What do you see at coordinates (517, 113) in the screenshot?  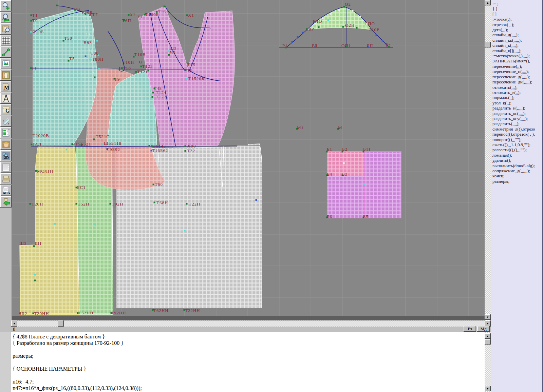 I see `command-item: разделить_кс(,,,,);` at bounding box center [517, 113].